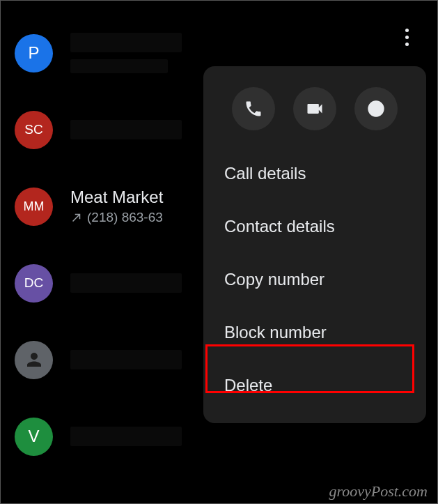 The image size is (438, 504). I want to click on avatar-initials: V, so click(33, 436).